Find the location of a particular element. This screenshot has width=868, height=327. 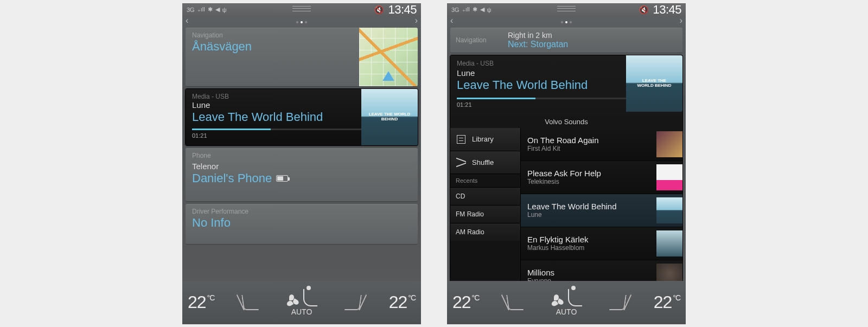

source-fm: FM Radio is located at coordinates (485, 214).